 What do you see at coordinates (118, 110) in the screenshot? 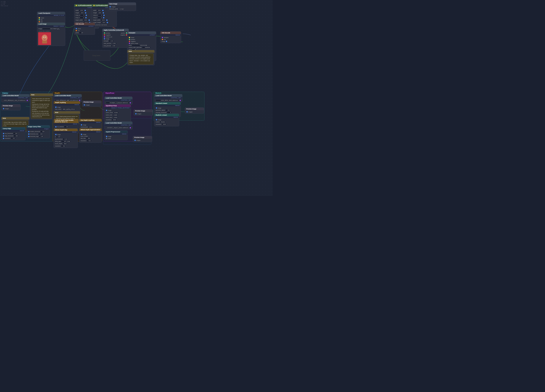
I see `op-image: image` at bounding box center [118, 110].